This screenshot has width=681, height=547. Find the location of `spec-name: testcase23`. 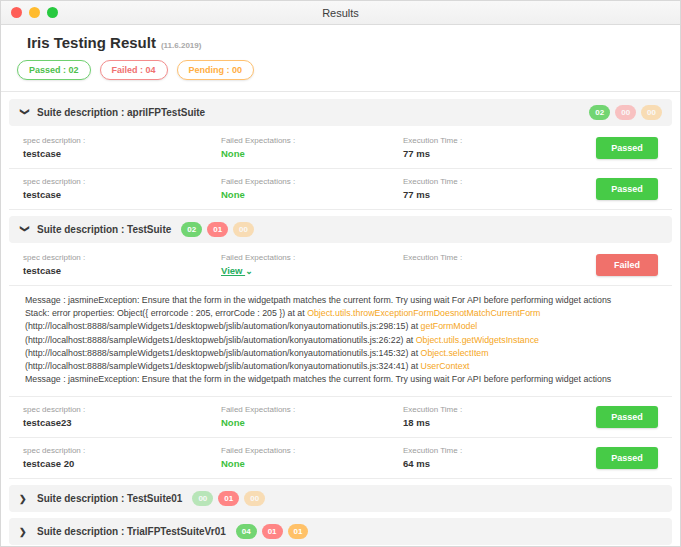

spec-name: testcase23 is located at coordinates (122, 422).